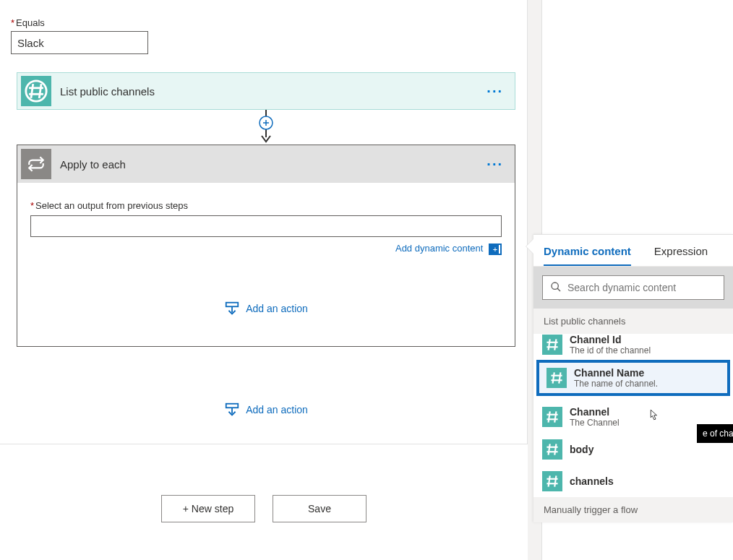 This screenshot has height=560, width=733. I want to click on slack-hash-icon, so click(36, 91).